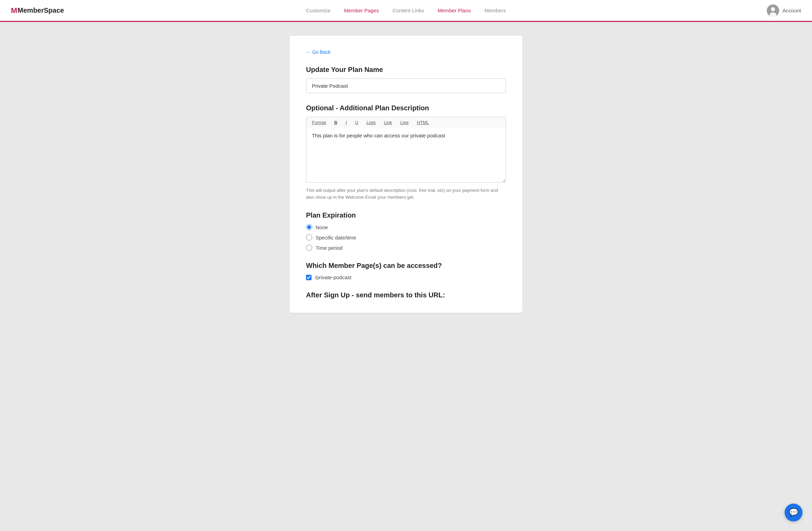 Image resolution: width=812 pixels, height=531 pixels. I want to click on toolbar-html: HTML, so click(423, 123).